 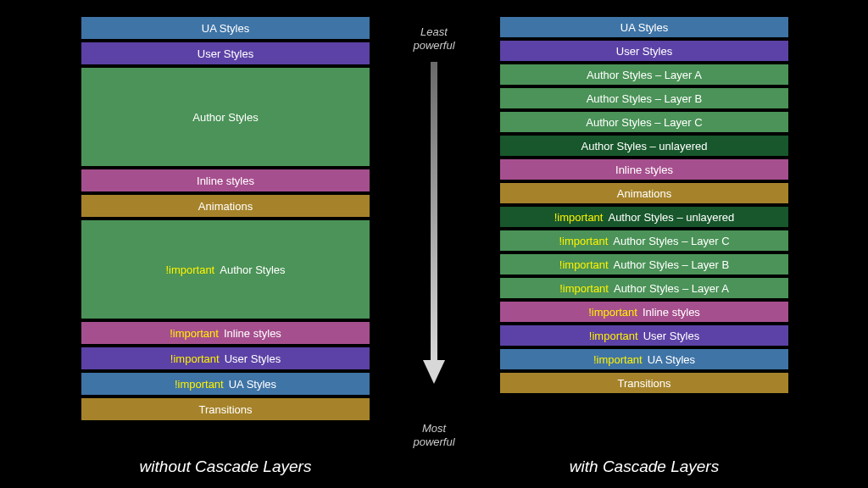 What do you see at coordinates (225, 409) in the screenshot?
I see `left-row-9: Transitions` at bounding box center [225, 409].